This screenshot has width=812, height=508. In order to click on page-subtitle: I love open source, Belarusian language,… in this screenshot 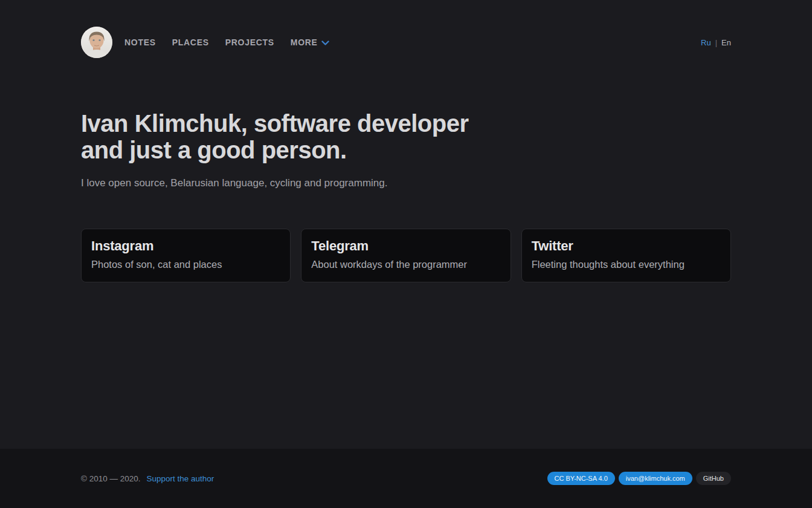, I will do `click(406, 183)`.